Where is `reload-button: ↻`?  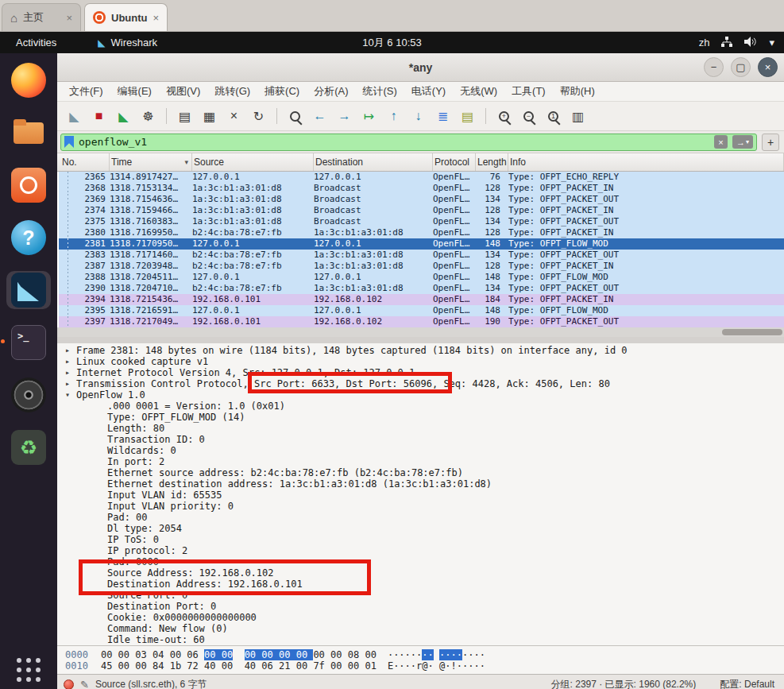
reload-button: ↻ is located at coordinates (259, 116).